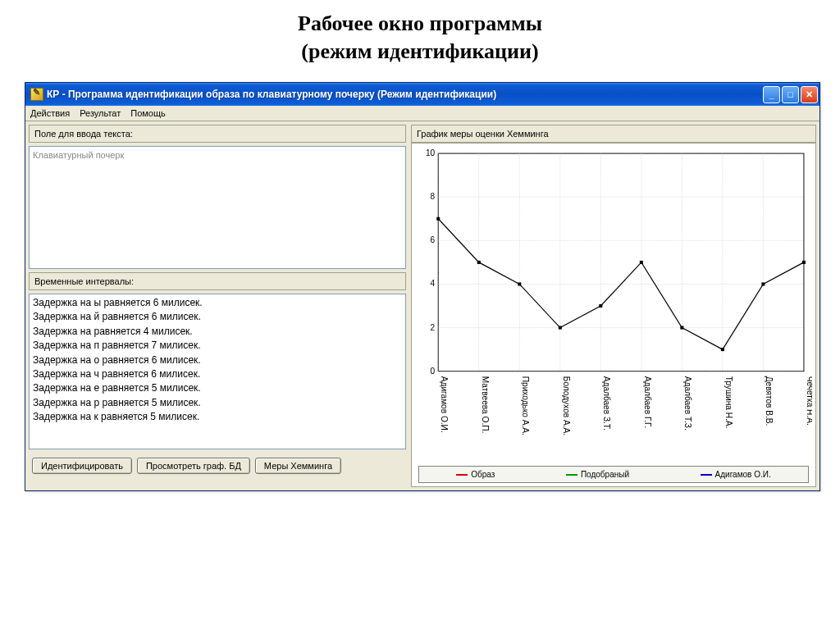 The width and height of the screenshot is (840, 629). I want to click on page-heading-line1: Рабочее окно программы, so click(420, 23).